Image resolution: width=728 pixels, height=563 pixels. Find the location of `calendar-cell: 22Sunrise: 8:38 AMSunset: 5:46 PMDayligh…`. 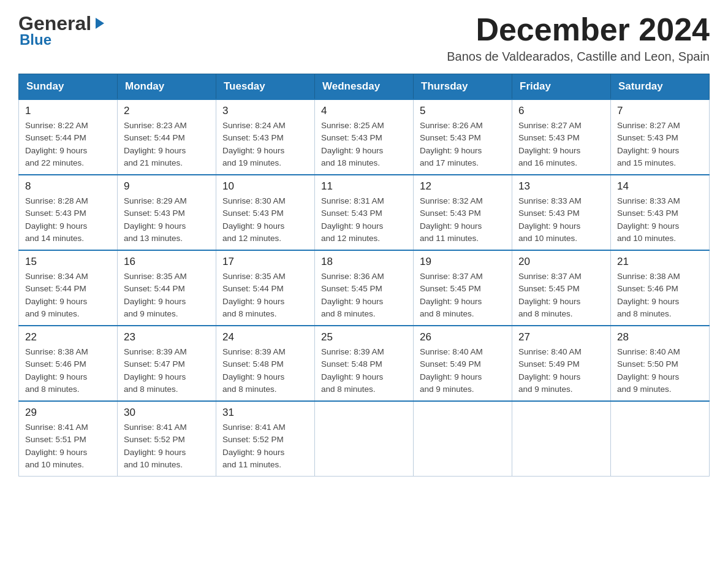

calendar-cell: 22Sunrise: 8:38 AMSunset: 5:46 PMDayligh… is located at coordinates (69, 363).